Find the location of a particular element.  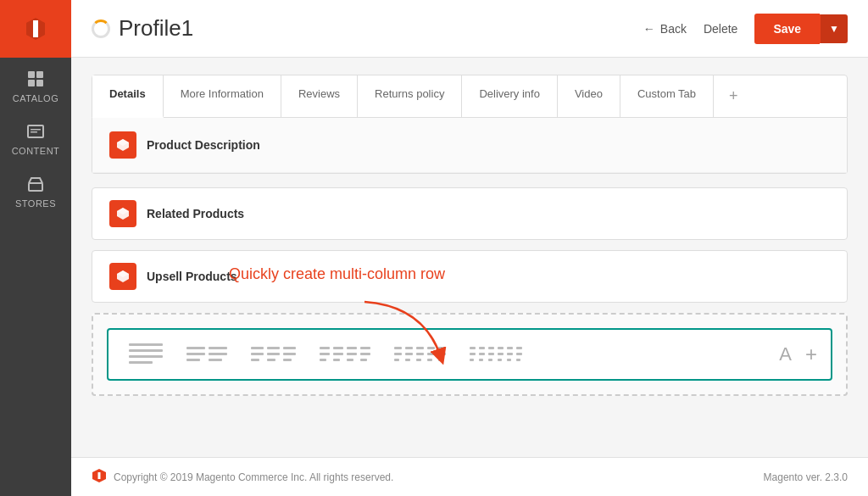

save-button-group: Save ▼ is located at coordinates (801, 29).